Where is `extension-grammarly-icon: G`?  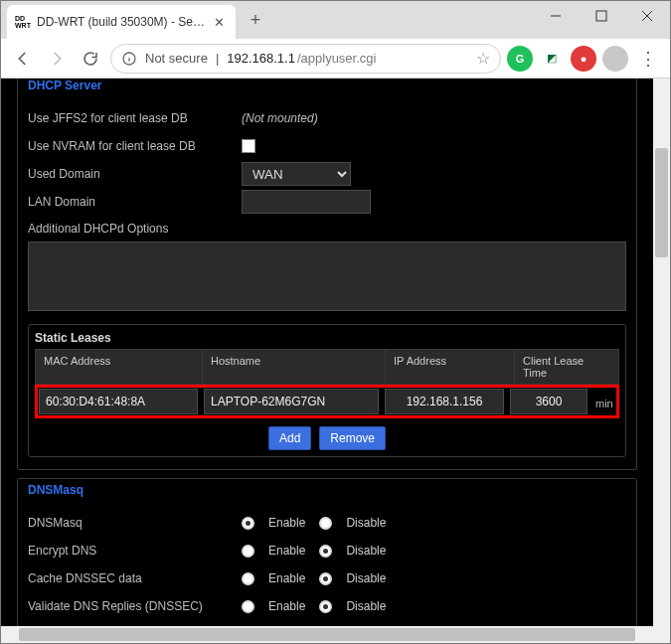 extension-grammarly-icon: G is located at coordinates (520, 59).